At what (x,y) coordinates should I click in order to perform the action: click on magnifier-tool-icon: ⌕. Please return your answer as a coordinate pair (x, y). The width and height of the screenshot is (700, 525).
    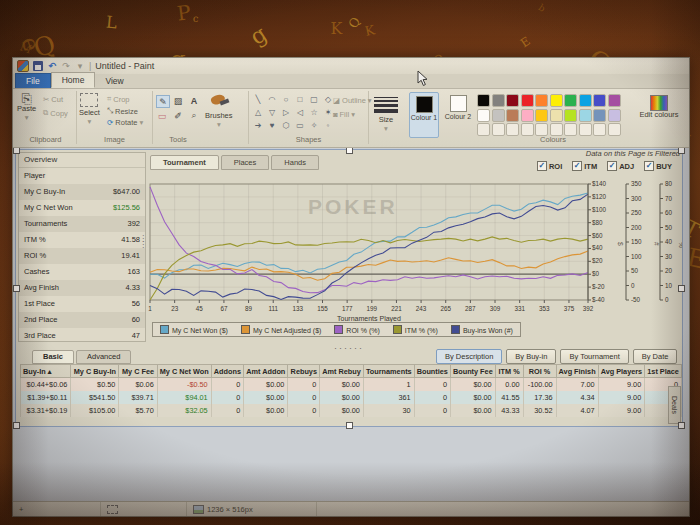
    Looking at the image, I should click on (194, 116).